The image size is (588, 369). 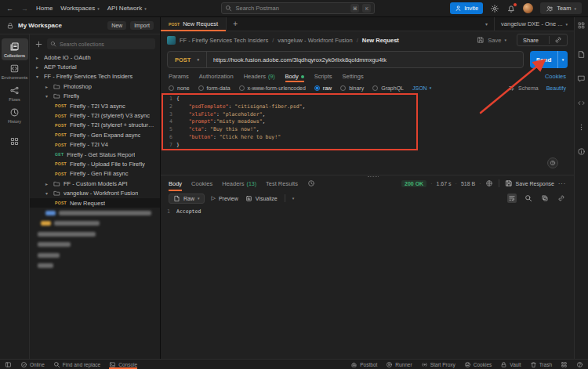 I want to click on request-tab-body: Body, so click(x=295, y=77).